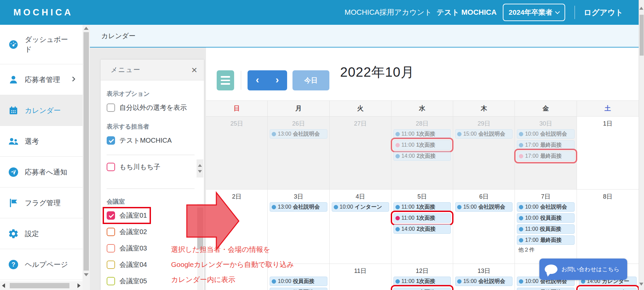 The height and width of the screenshot is (290, 644). I want to click on calendar-day-cell: 3日13:00会社説明会, so click(299, 226).